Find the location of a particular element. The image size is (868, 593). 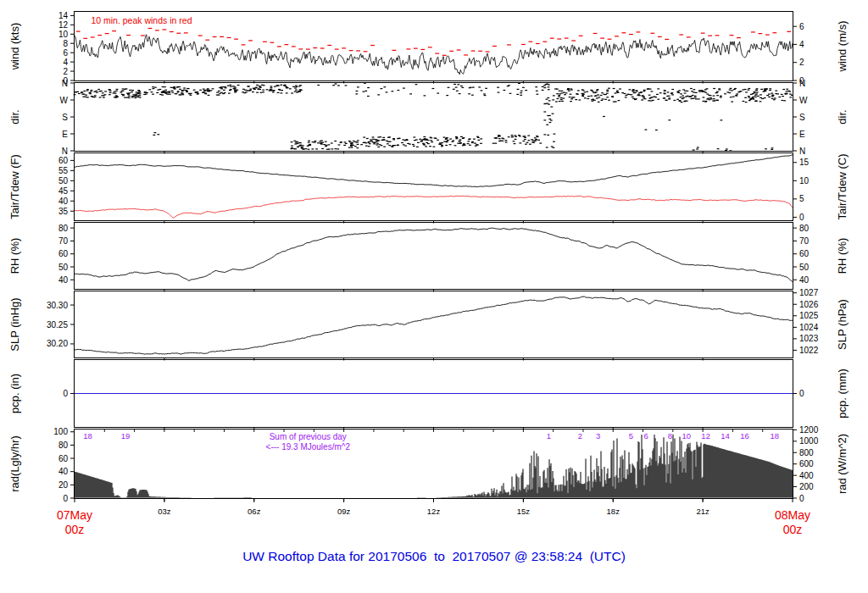

svg-text: 35 is located at coordinates (64, 212).